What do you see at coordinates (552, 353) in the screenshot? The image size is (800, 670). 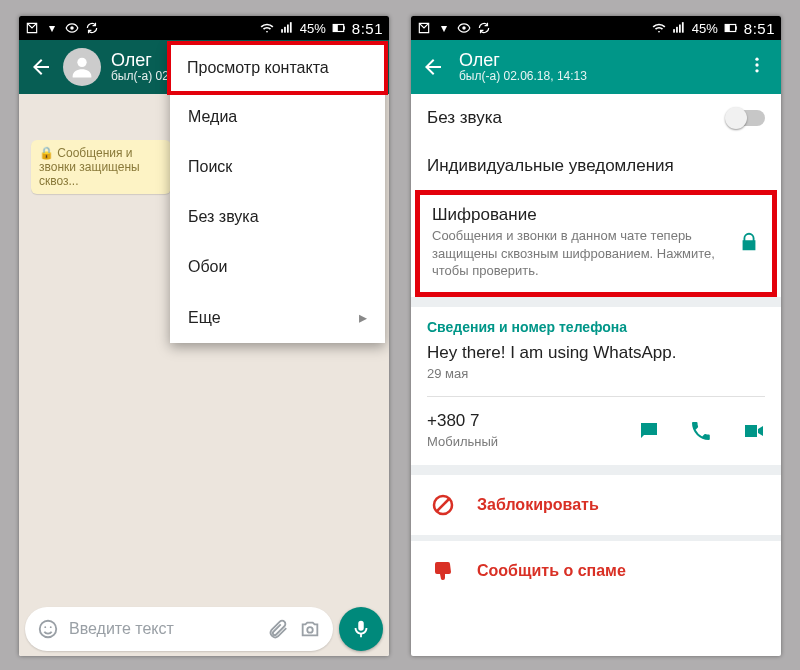 I see `status-text: Hey there! I am using WhatsApp.` at bounding box center [552, 353].